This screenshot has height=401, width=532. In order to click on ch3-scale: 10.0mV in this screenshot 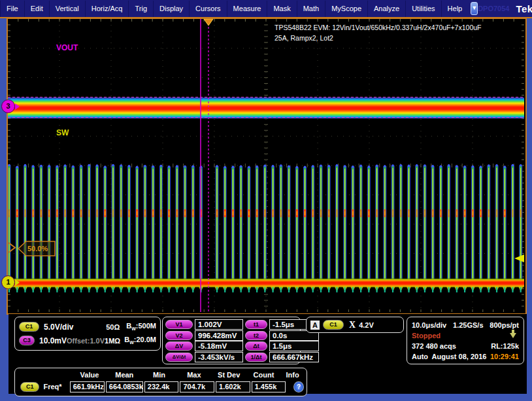, I will do `click(53, 341)`.